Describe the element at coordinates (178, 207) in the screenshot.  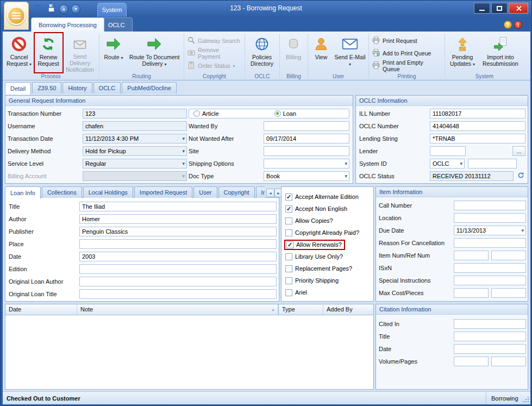
I see `title-field: The Iliad` at that location.